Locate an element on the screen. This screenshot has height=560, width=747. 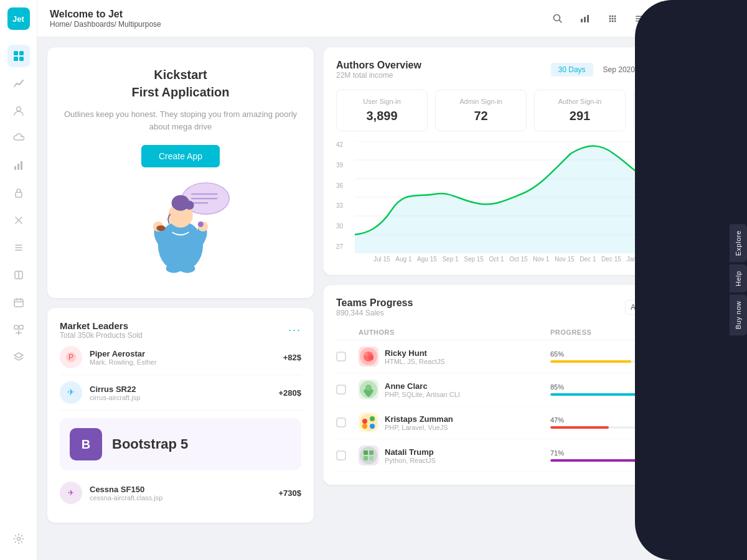
market-logo: P is located at coordinates (71, 357).